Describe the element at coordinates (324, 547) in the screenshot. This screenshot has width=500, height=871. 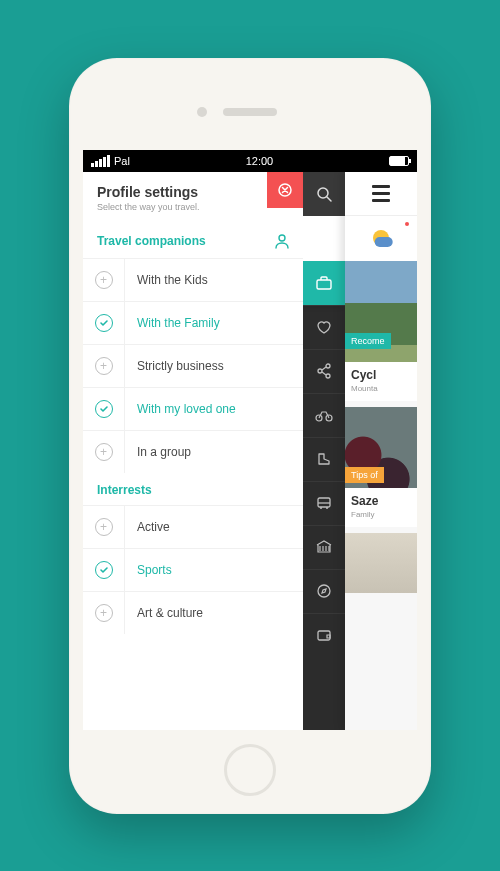
I see `museum-icon` at that location.